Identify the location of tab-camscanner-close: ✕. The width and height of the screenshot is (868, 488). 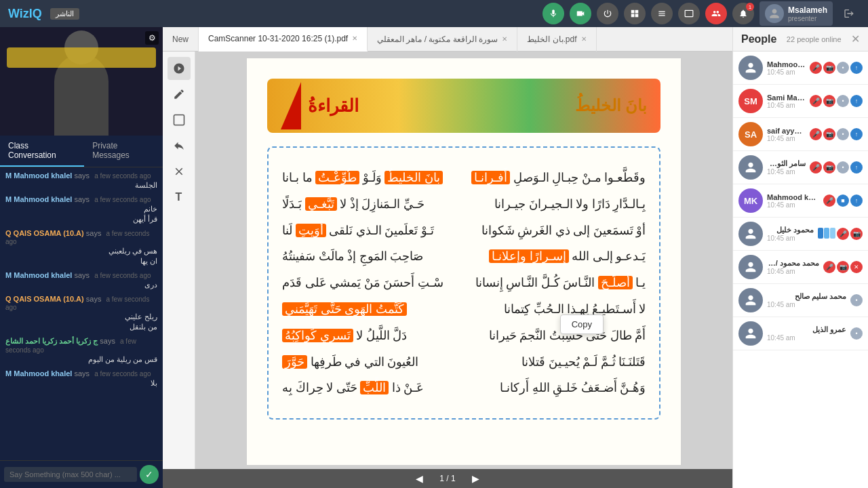
(355, 38).